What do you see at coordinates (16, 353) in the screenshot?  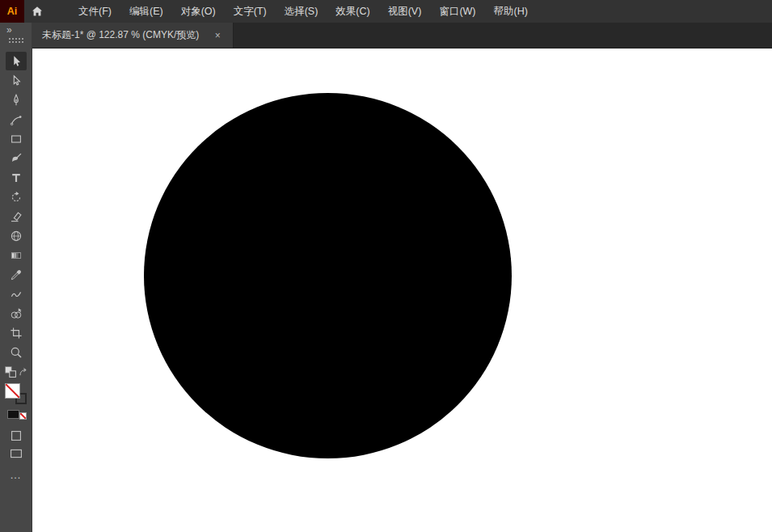 I see `magnifier-icon` at bounding box center [16, 353].